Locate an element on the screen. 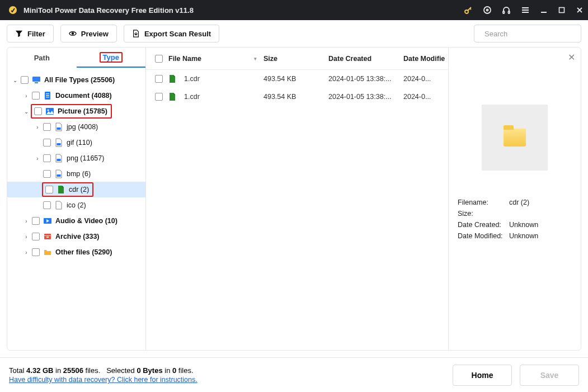 The image size is (588, 392). tree-picture: ⌄ Picture (15785) is located at coordinates (76, 111).